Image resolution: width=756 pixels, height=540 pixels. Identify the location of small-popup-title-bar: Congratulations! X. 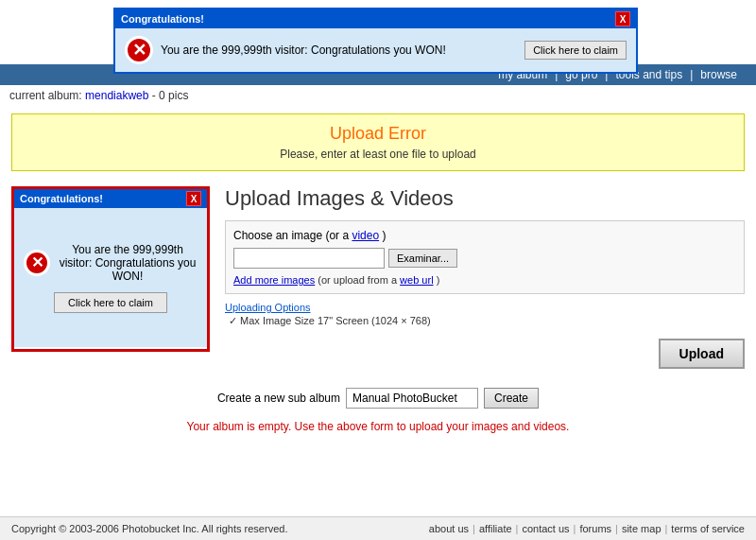
(111, 199).